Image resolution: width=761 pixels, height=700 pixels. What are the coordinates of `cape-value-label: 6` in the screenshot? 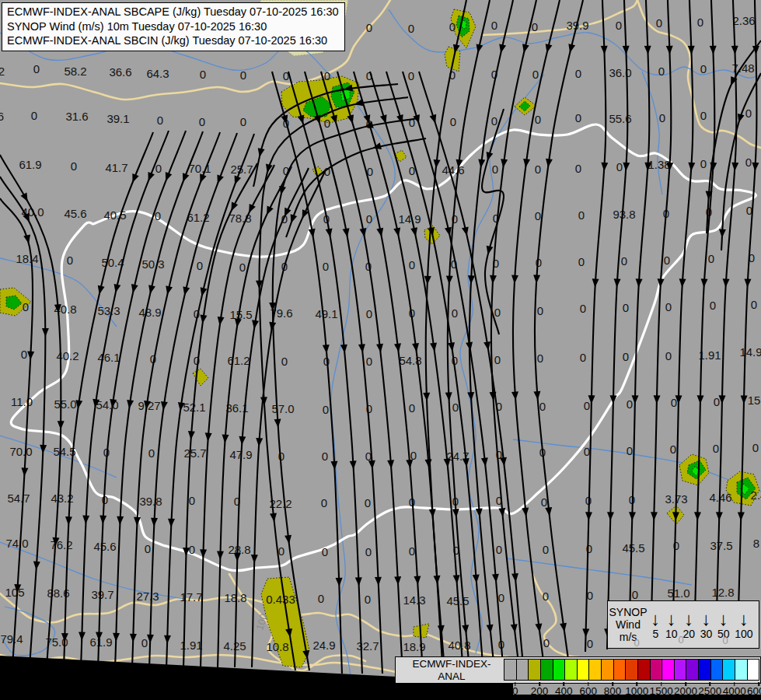 It's located at (2, 117).